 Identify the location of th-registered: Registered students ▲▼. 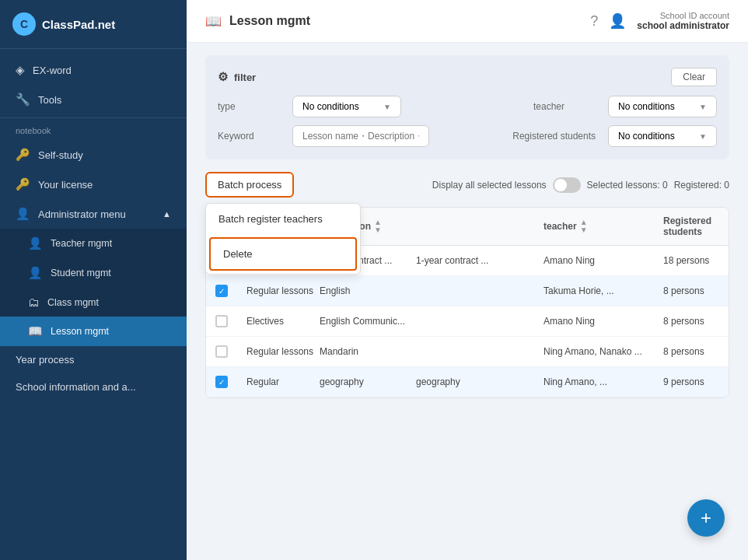
(697, 226).